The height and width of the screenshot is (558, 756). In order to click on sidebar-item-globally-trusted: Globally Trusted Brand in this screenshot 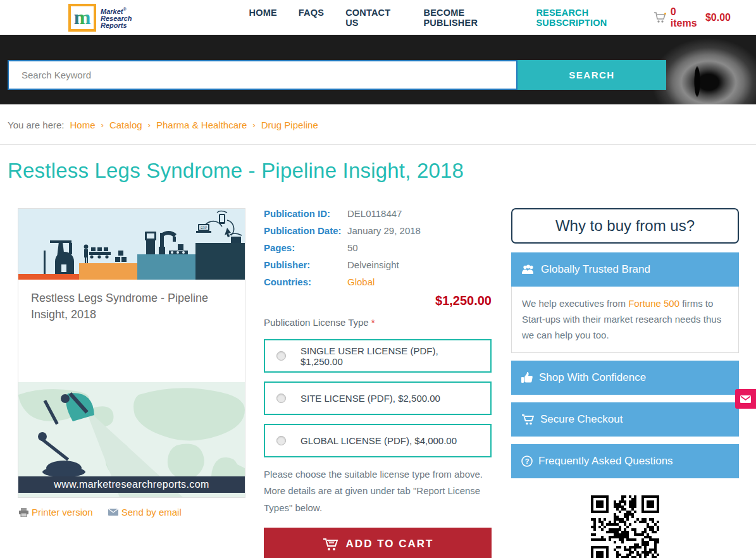, I will do `click(625, 270)`.